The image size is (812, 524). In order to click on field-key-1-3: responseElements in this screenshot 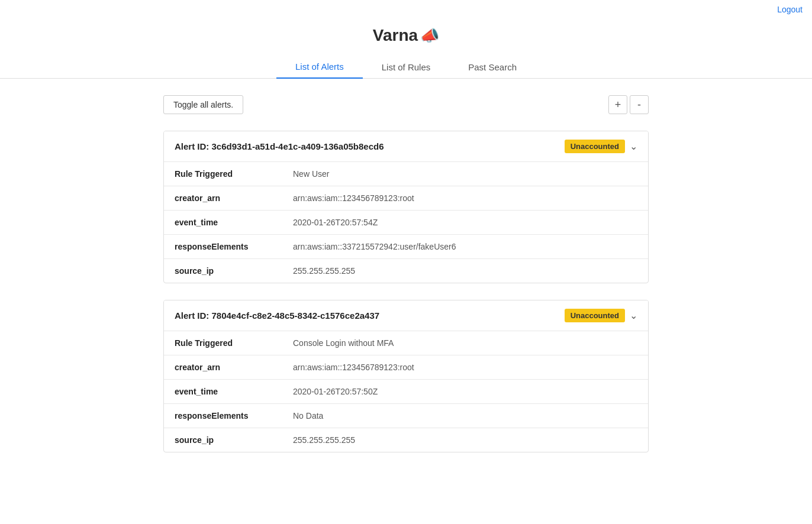, I will do `click(223, 247)`.